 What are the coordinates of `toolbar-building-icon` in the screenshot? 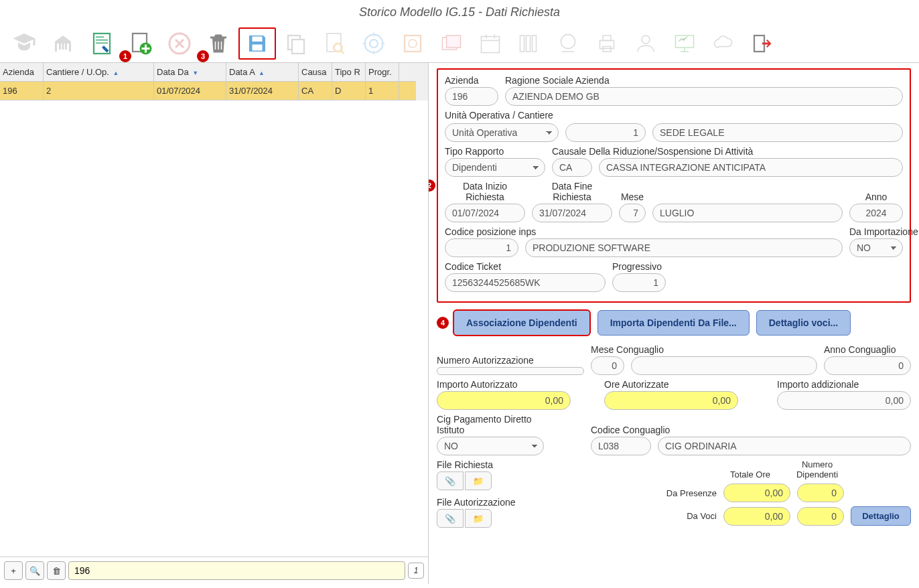 It's located at (63, 44).